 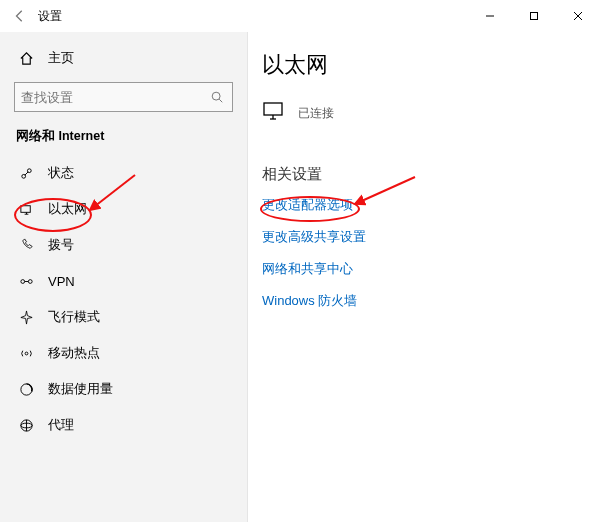 What do you see at coordinates (124, 209) in the screenshot?
I see `sidebar-item-ethernet: 以太网` at bounding box center [124, 209].